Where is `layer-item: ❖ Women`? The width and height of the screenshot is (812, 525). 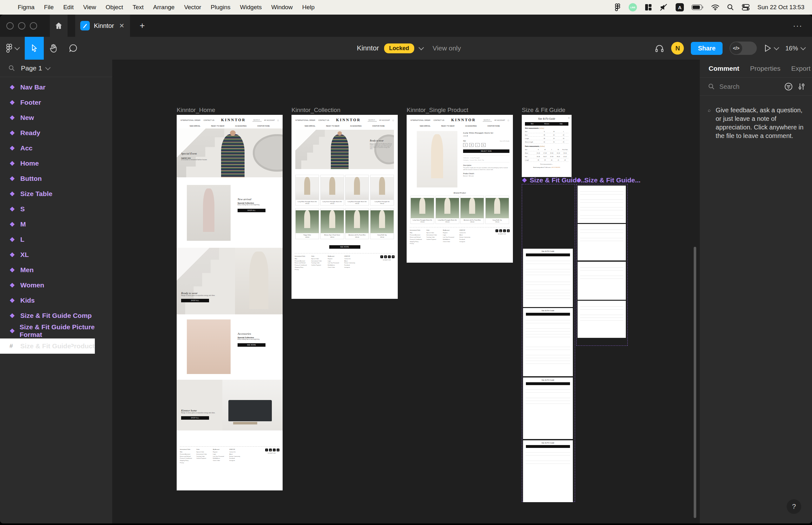
layer-item: ❖ Women is located at coordinates (56, 285).